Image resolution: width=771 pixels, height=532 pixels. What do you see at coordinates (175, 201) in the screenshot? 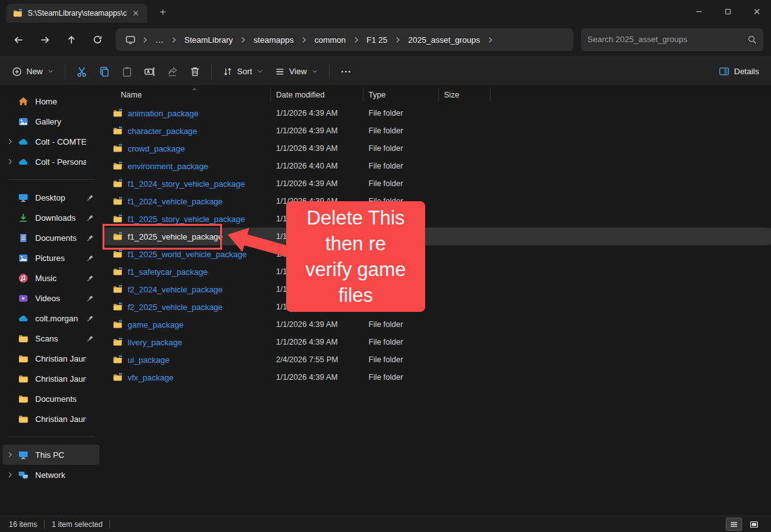
I see `file-name: f1_2024_vehicle_package` at bounding box center [175, 201].